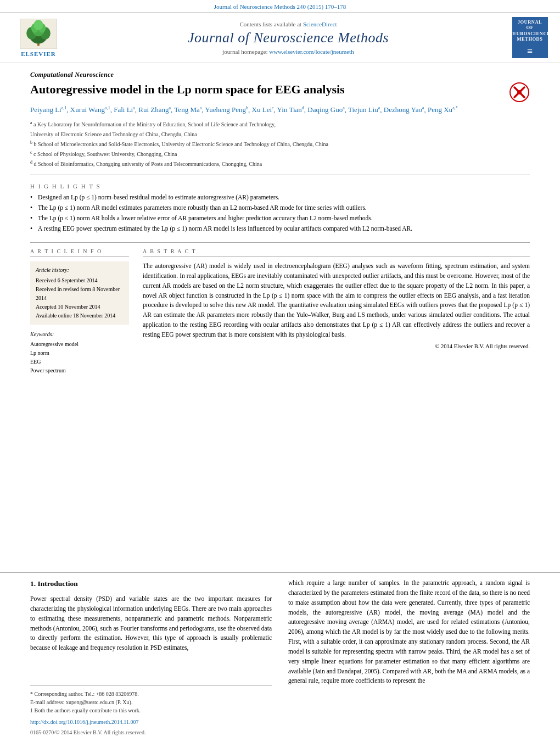 Image resolution: width=560 pixels, height=742 pixels. What do you see at coordinates (280, 154) in the screenshot?
I see `affiliation-c: c c School of Physiology, Southwest Univ…` at bounding box center [280, 154].